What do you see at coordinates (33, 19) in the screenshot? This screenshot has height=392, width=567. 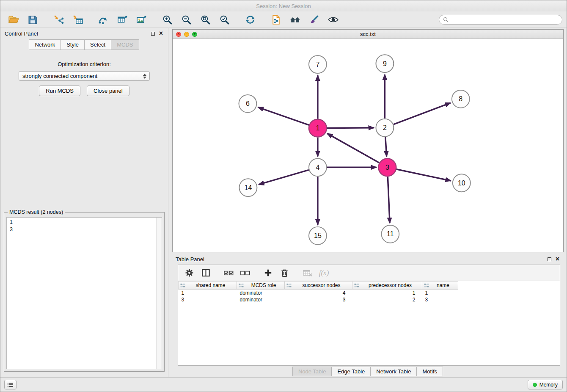 I see `save-button` at bounding box center [33, 19].